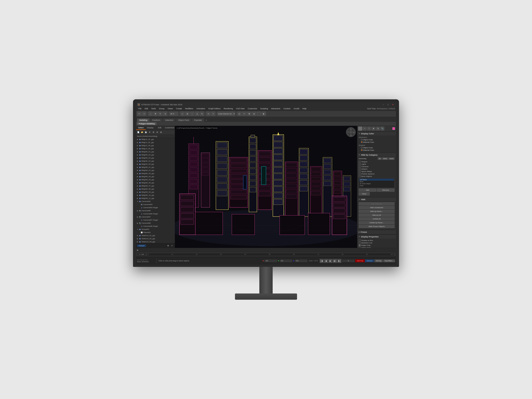 This screenshot has width=532, height=399. I want to click on minimize-button: −, so click(383, 105).